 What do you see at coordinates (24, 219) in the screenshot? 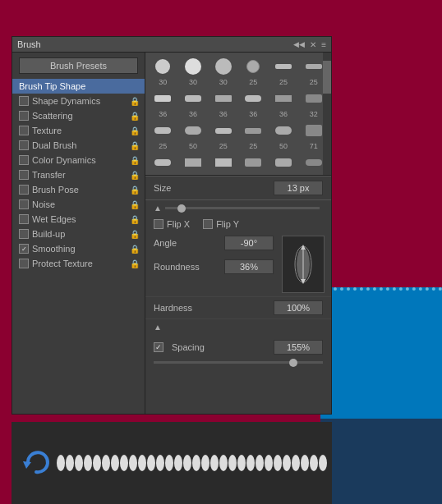
I see `wet-edges-checkbox` at bounding box center [24, 219].